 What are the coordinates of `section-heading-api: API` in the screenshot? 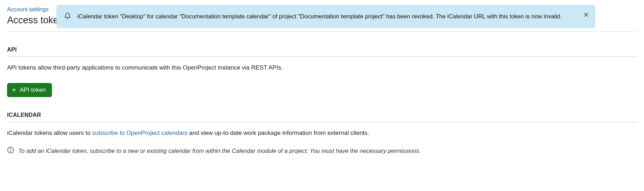 It's located at (322, 52).